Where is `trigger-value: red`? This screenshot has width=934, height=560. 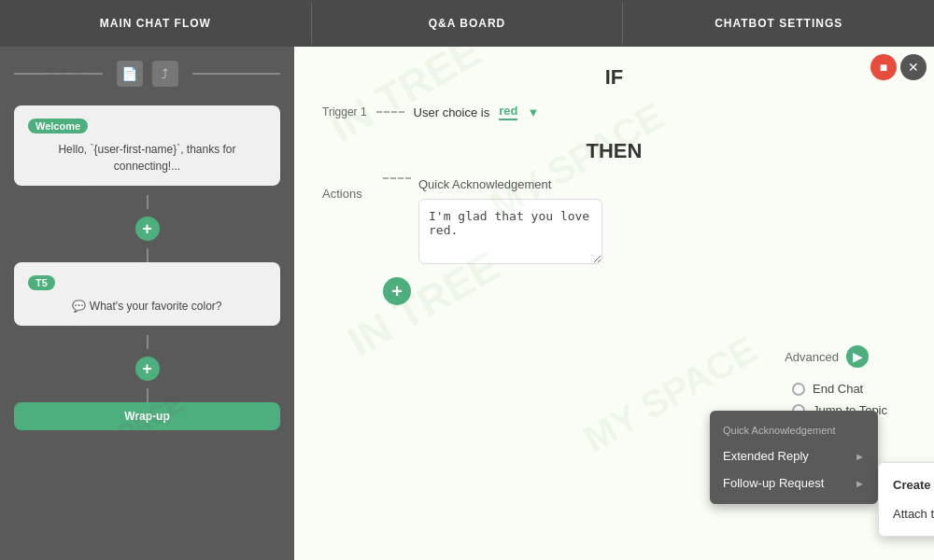 trigger-value: red is located at coordinates (508, 112).